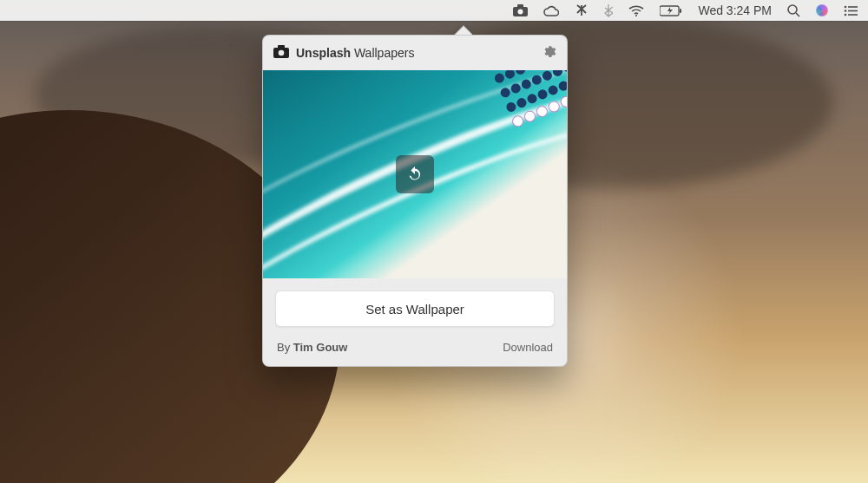 This screenshot has height=483, width=868. Describe the element at coordinates (415, 53) in the screenshot. I see `popover-title: Unsplash Wallpapers` at that location.